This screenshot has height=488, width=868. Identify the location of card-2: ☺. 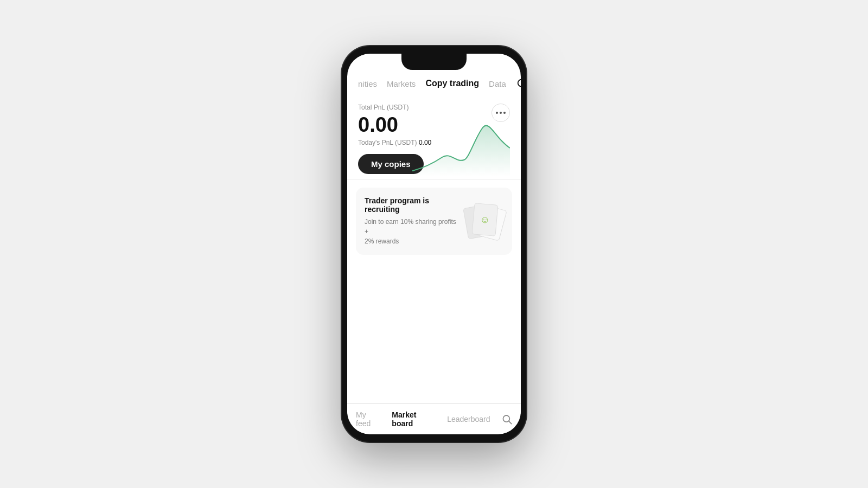
(485, 220).